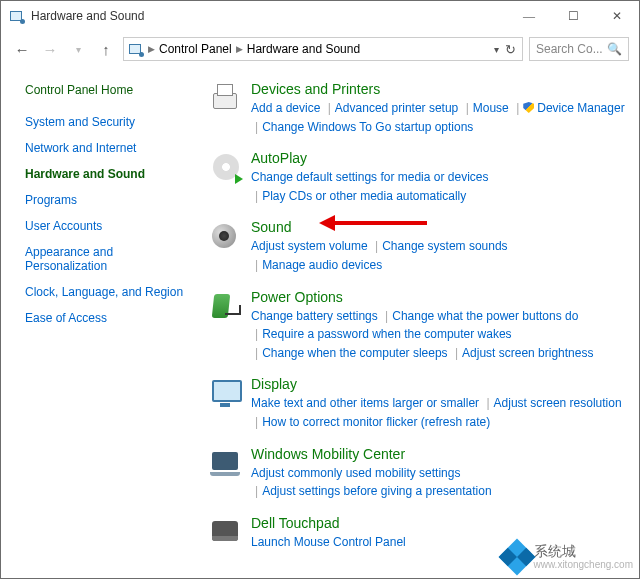 The image size is (640, 579). What do you see at coordinates (226, 98) in the screenshot?
I see `printer-icon` at bounding box center [226, 98].